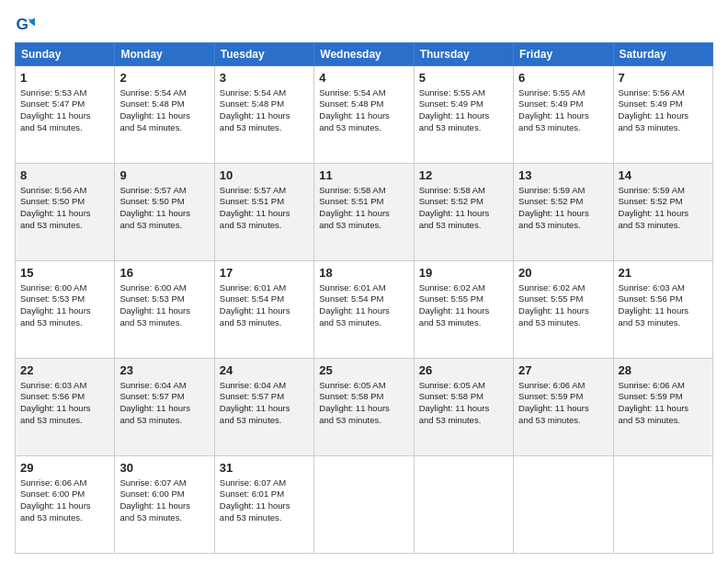  I want to click on day-info-line: Sunrise: 5:57 AM, so click(265, 191).